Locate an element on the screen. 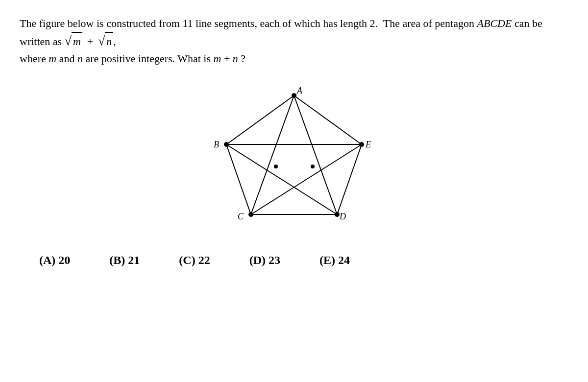  answer-B: (B) 21 is located at coordinates (124, 261).